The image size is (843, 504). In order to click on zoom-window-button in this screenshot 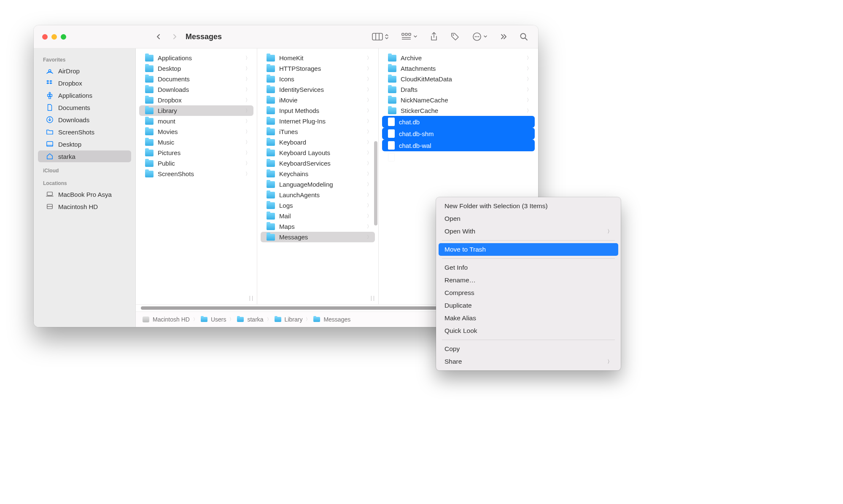, I will do `click(63, 37)`.